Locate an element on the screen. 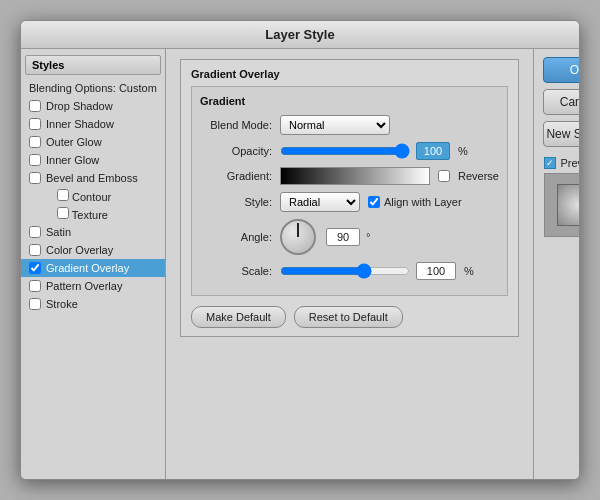  texture-checkbox is located at coordinates (63, 213).